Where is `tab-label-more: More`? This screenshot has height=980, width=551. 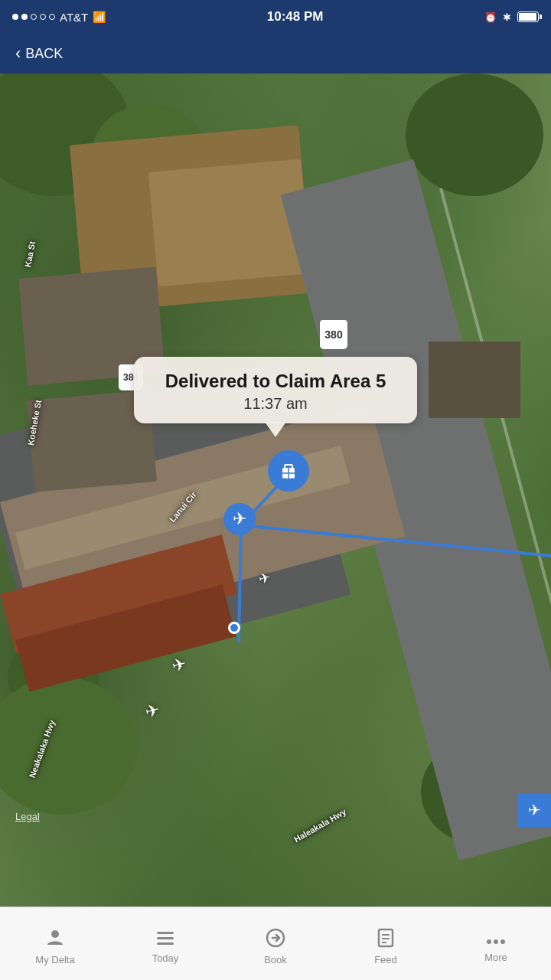 tab-label-more: More is located at coordinates (496, 957).